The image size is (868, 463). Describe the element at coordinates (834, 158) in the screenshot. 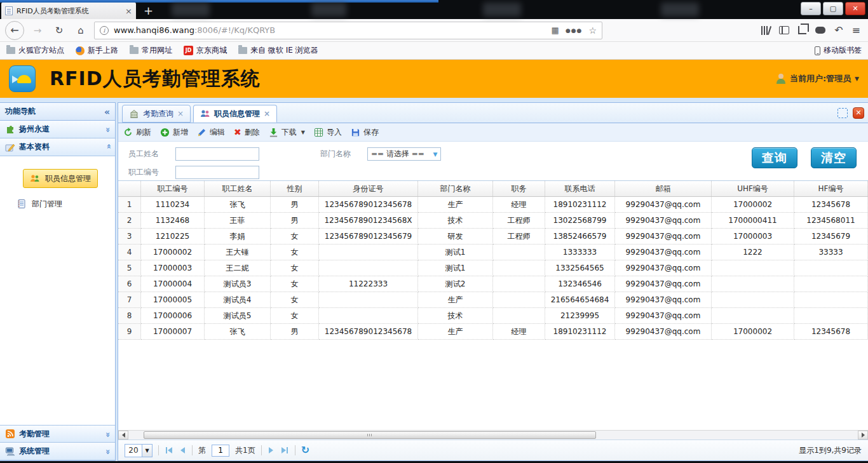

I see `clear-button: 清空` at that location.